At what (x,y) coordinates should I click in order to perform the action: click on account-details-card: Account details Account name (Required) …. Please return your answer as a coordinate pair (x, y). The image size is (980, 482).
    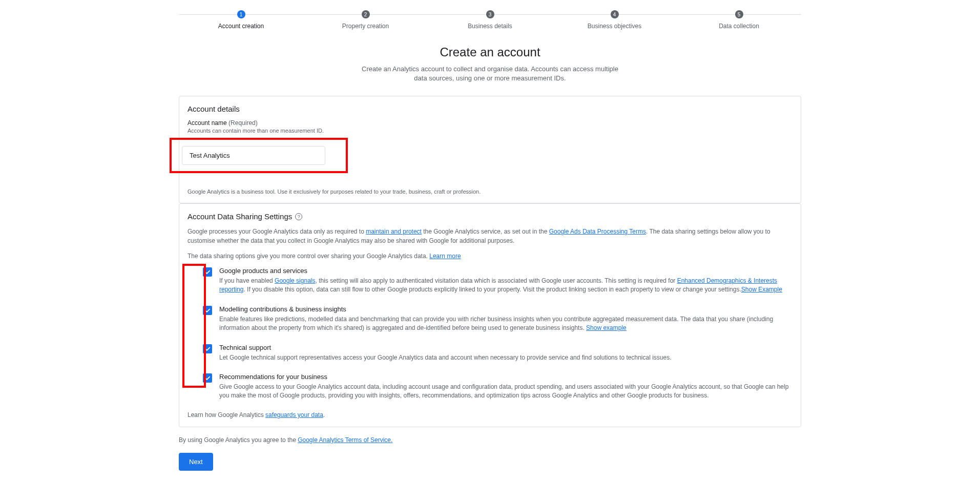
    Looking at the image, I should click on (490, 150).